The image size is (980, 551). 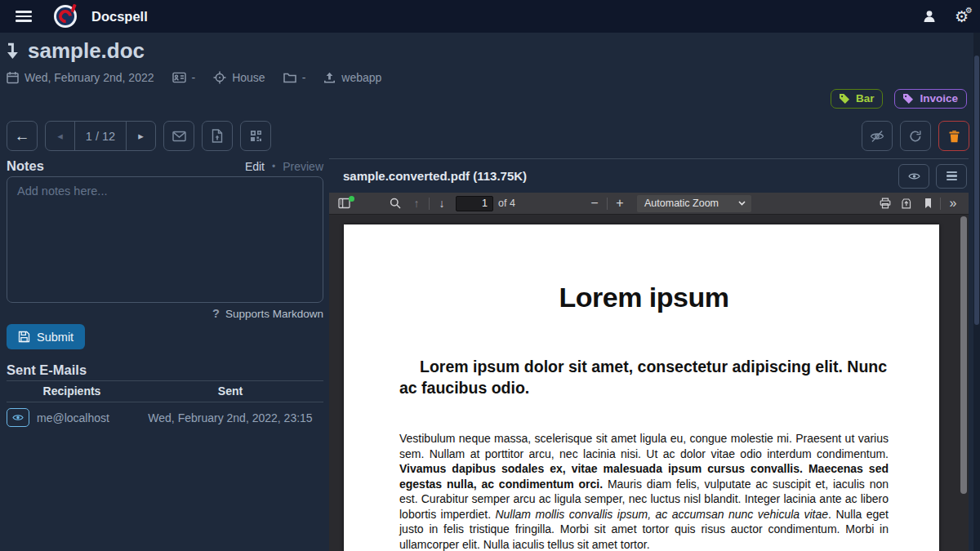 What do you see at coordinates (180, 136) in the screenshot?
I see `envelope-icon` at bounding box center [180, 136].